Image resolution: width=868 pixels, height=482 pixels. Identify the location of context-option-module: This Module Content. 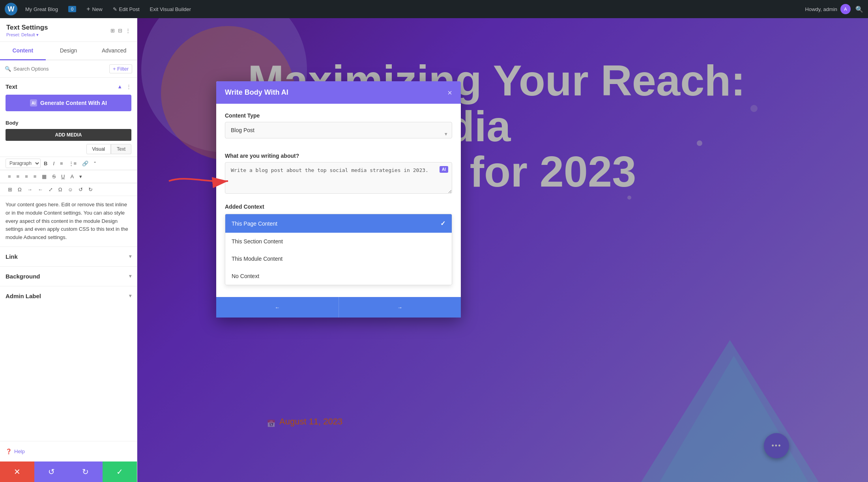
(339, 259).